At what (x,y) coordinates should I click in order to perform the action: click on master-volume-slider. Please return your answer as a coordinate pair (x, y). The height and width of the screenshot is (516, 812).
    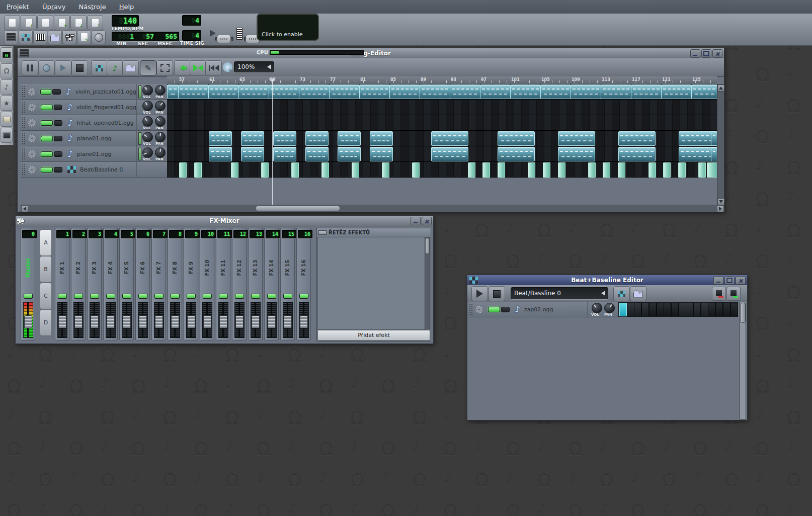
    Looking at the image, I should click on (224, 39).